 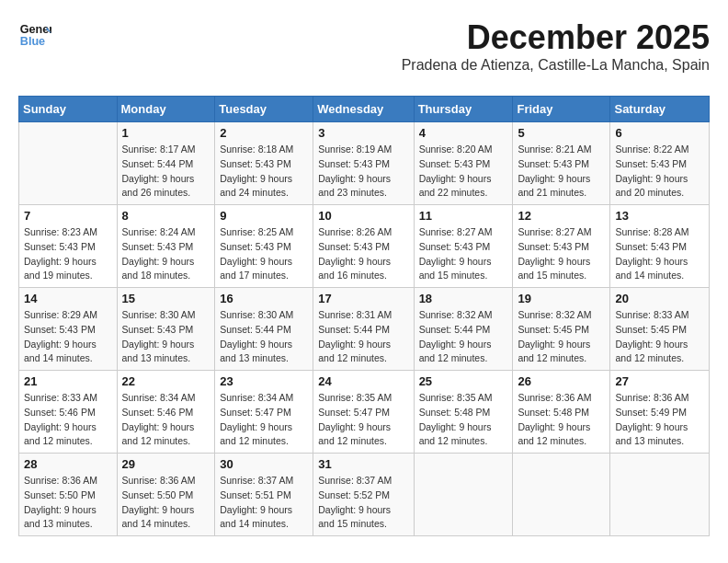 I want to click on day-info: Sunrise: 8:34 AMSunset: 5:47 PMDaylight:…, so click(x=264, y=419).